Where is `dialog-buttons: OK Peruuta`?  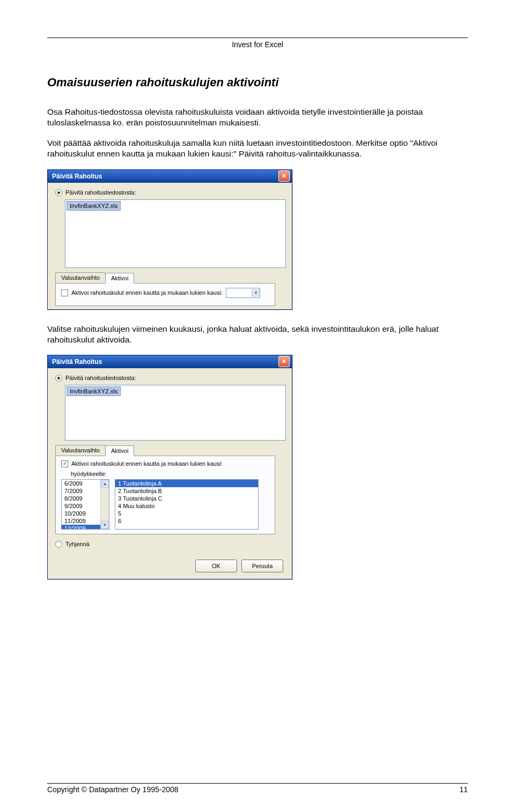 dialog-buttons: OK Peruuta is located at coordinates (170, 567).